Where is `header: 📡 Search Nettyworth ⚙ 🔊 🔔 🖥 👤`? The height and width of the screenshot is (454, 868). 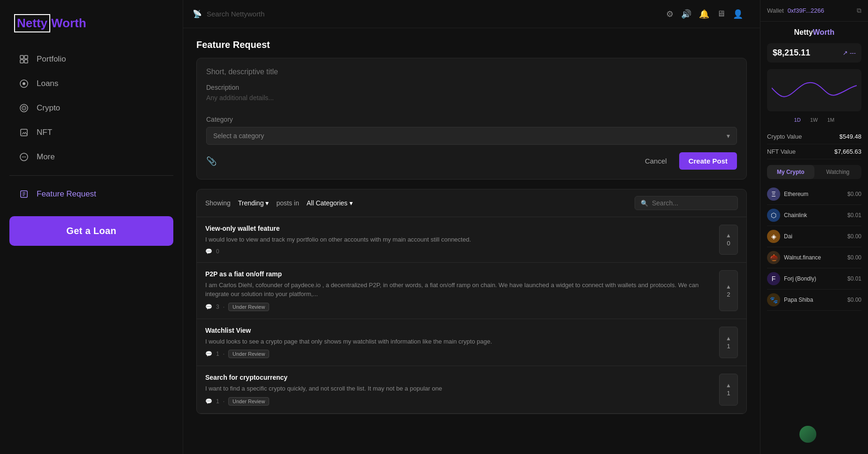 header: 📡 Search Nettyworth ⚙ 🔊 🔔 🖥 👤 is located at coordinates (472, 14).